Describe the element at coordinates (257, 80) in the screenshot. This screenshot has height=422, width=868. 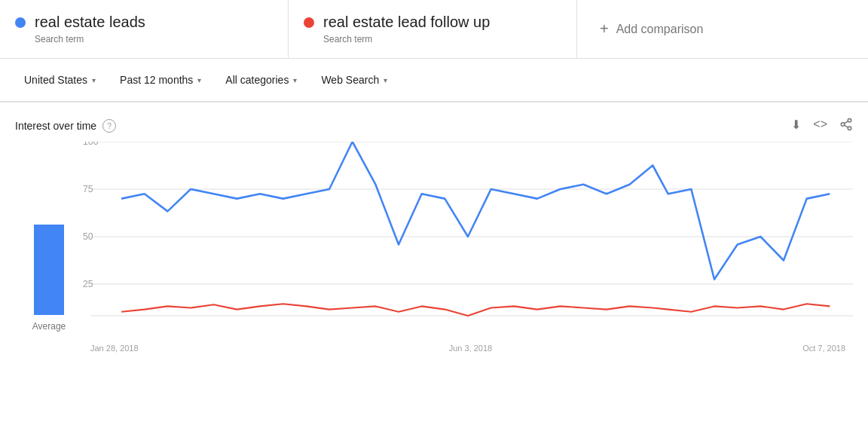
I see `category-label: All categories` at that location.